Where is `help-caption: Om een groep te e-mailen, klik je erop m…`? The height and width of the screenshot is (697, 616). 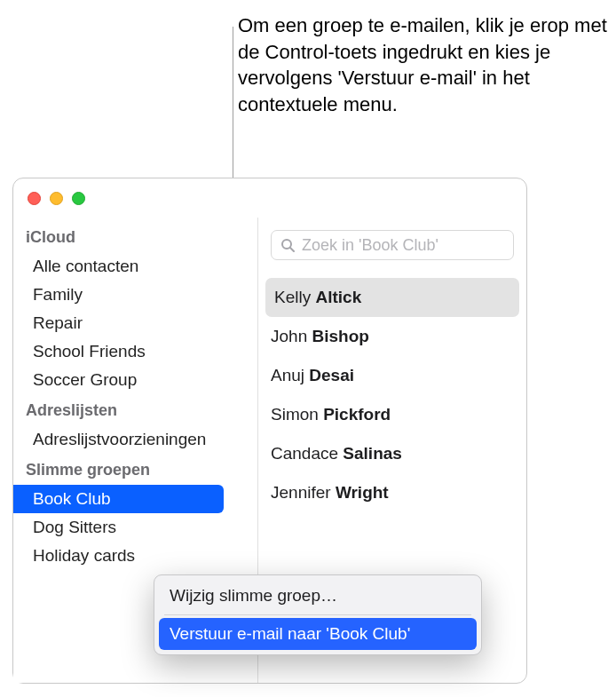 help-caption: Om een groep te e-mailen, klik je erop m… is located at coordinates (424, 66).